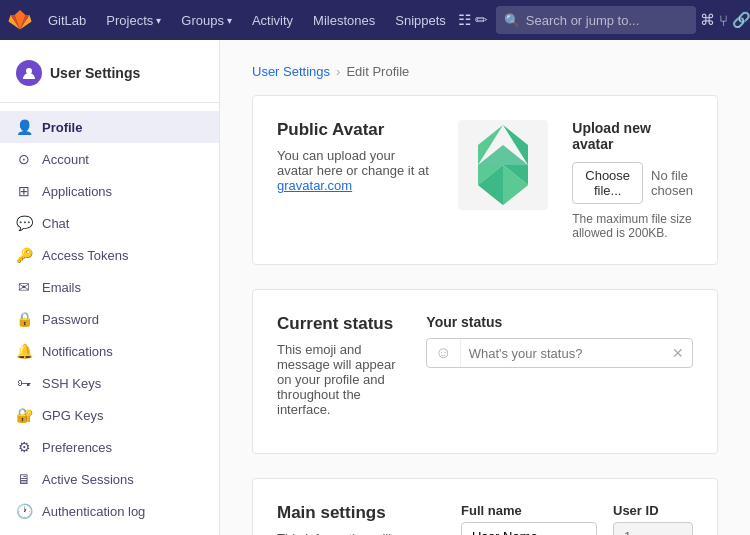  I want to click on main-settings-subdesc: This information will appear on your pro…, so click(357, 533).